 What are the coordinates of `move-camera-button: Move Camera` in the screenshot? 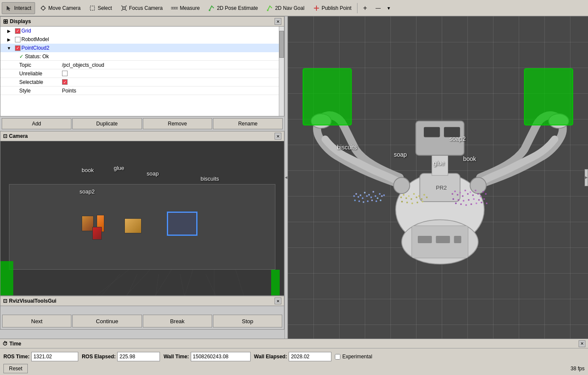 It's located at (60, 8).